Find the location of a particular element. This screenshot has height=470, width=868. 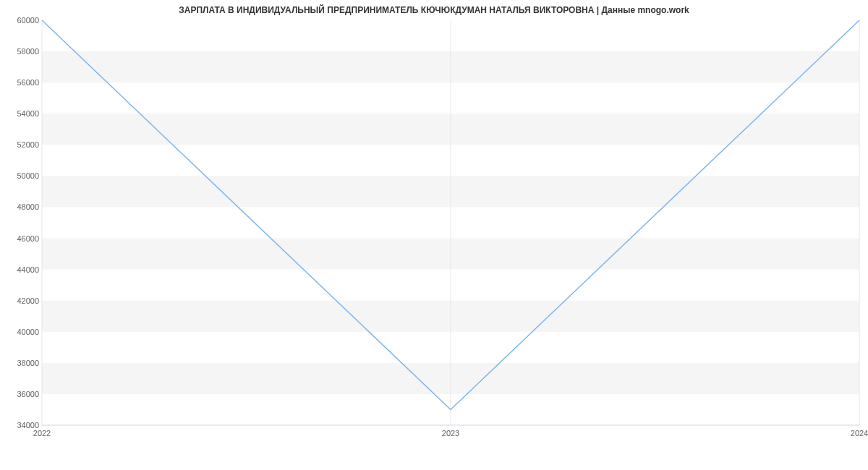

y-tick-label: 44000 is located at coordinates (27, 270).